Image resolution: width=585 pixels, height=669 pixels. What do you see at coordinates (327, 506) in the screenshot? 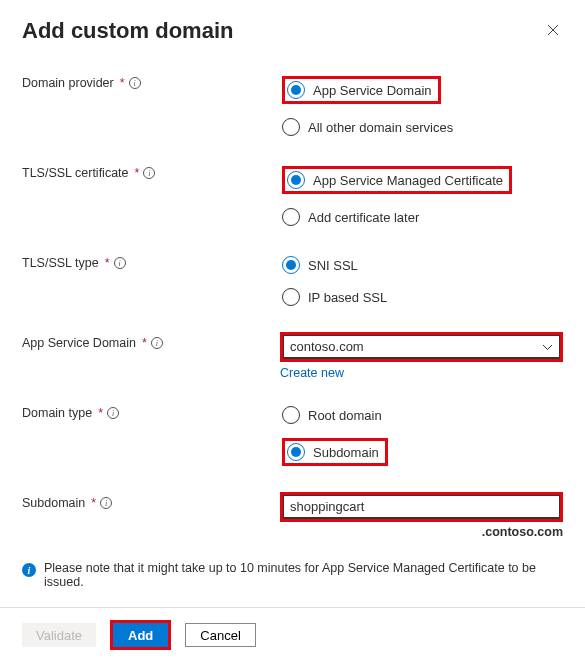
I see `input-value: shoppingcart` at bounding box center [327, 506].